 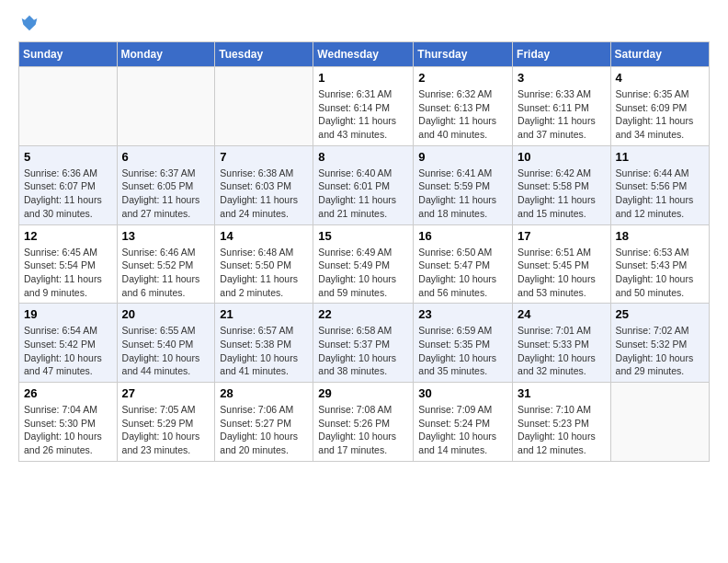 I want to click on day-number: 13, so click(x=166, y=236).